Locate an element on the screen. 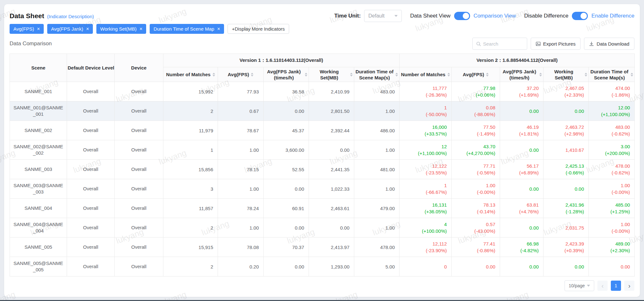 This screenshot has width=644, height=301. toolbar-actions: Export Pictures Data Download is located at coordinates (553, 44).